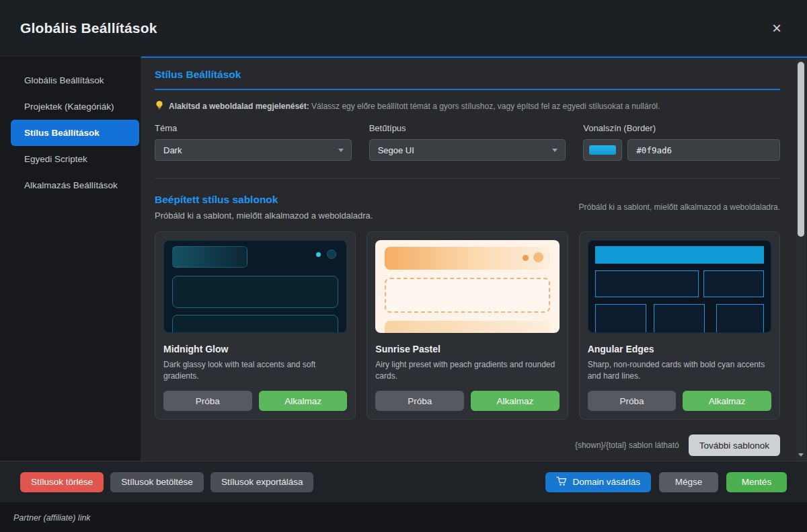 Image resolution: width=807 pixels, height=532 pixels. Describe the element at coordinates (467, 142) in the screenshot. I see `style-form-row: Téma Dark Betűtípus Segoe UI` at that location.